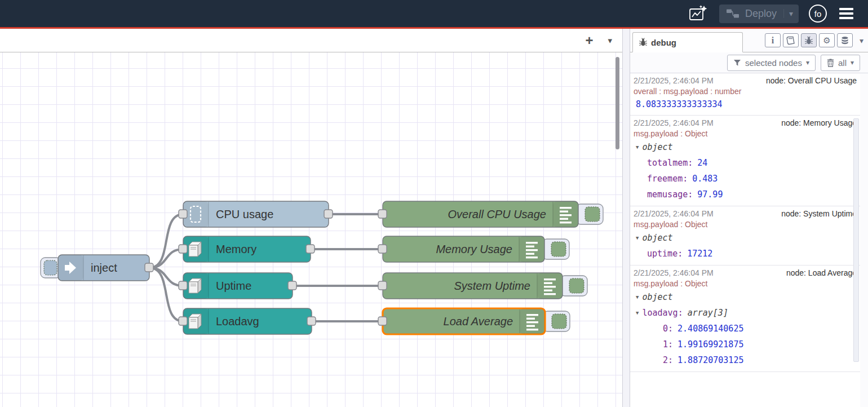 Image resolution: width=868 pixels, height=407 pixels. I want to click on workspace-tab-bar: + ▾, so click(311, 41).